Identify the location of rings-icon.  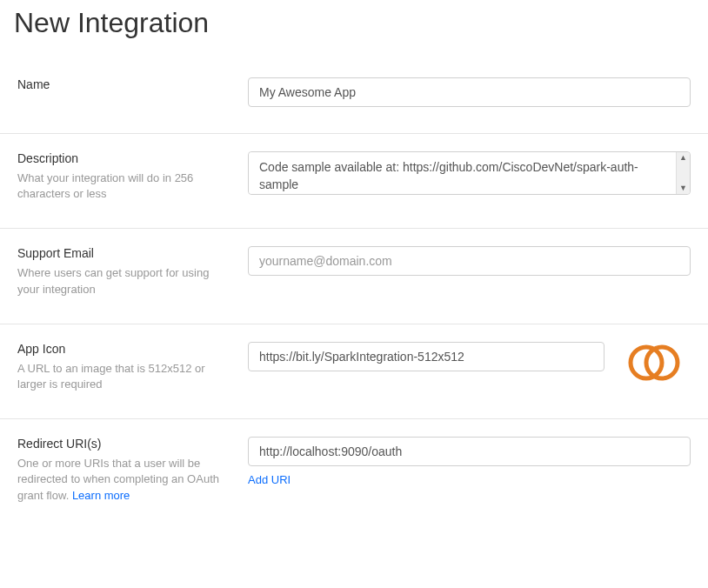
(653, 363).